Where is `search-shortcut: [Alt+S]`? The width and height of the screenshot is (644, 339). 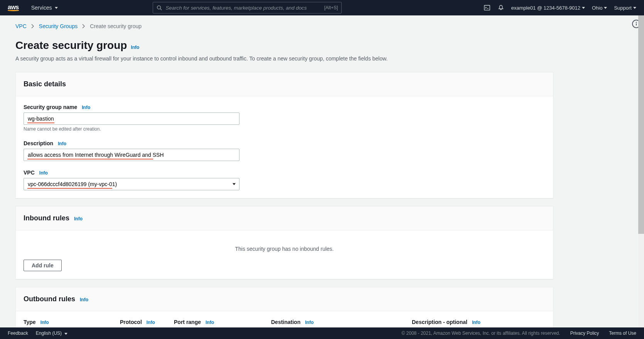 search-shortcut: [Alt+S] is located at coordinates (331, 8).